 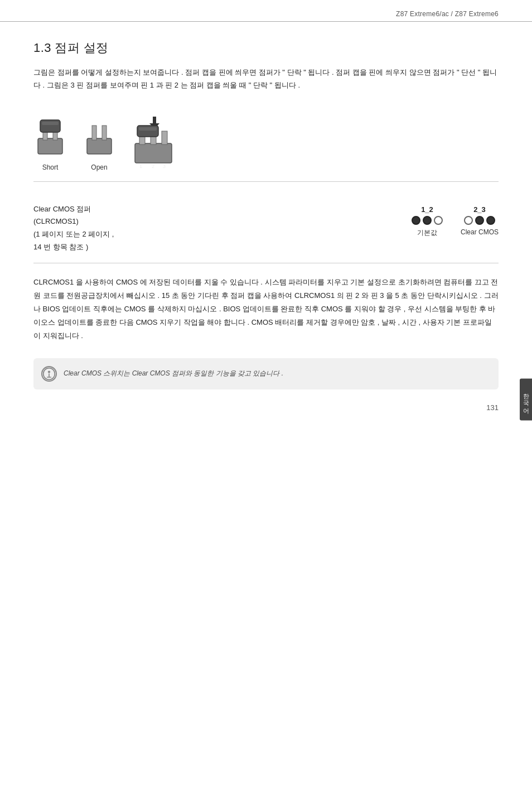 I want to click on intro-text: 그림은 점퍼를 어떻게 설정하는지 보여줍니다 . 점퍼 캡을 핀에 씌우면 점…, so click(x=266, y=79).